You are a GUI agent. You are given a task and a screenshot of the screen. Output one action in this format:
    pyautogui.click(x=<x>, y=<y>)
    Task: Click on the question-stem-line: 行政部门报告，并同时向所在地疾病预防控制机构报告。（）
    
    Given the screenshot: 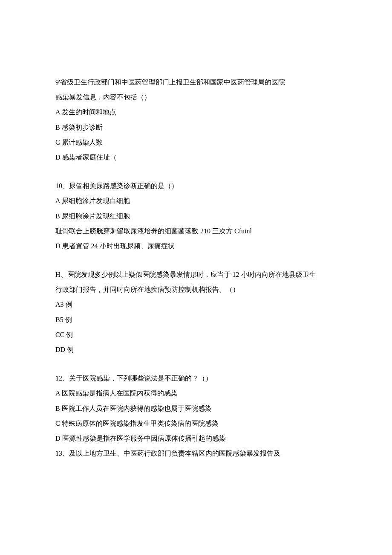 What is the action you would take?
    pyautogui.click(x=196, y=289)
    